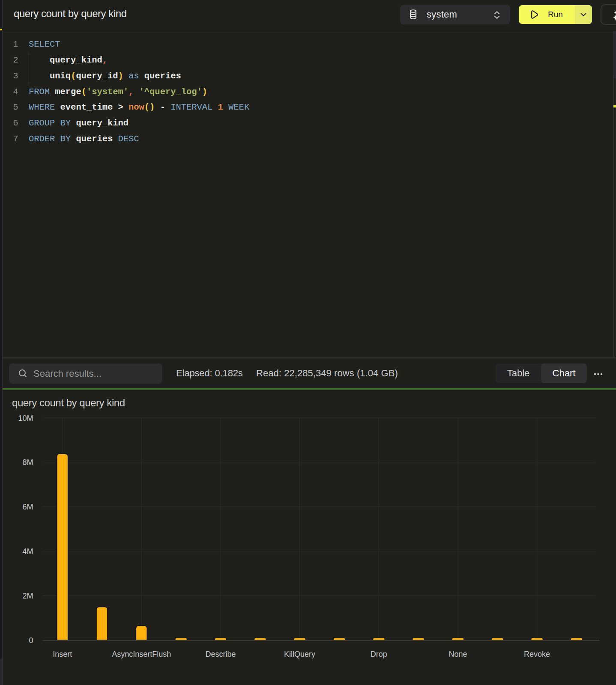 The width and height of the screenshot is (616, 685). I want to click on svg-text: 0, so click(31, 640).